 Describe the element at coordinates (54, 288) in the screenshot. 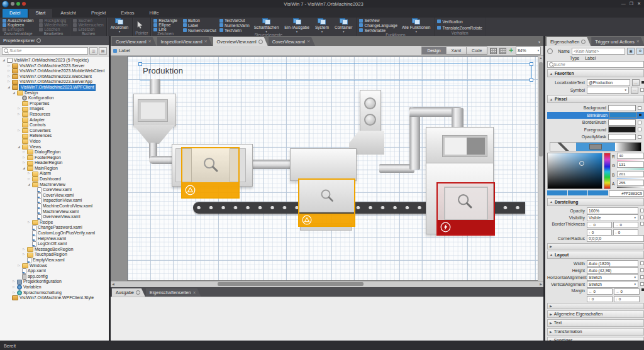

I see `tree-item: ▷Variablen` at that location.